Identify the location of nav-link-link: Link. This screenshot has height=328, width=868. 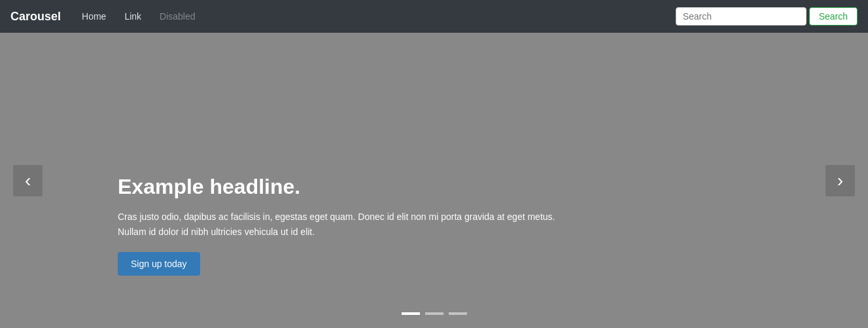
(133, 16).